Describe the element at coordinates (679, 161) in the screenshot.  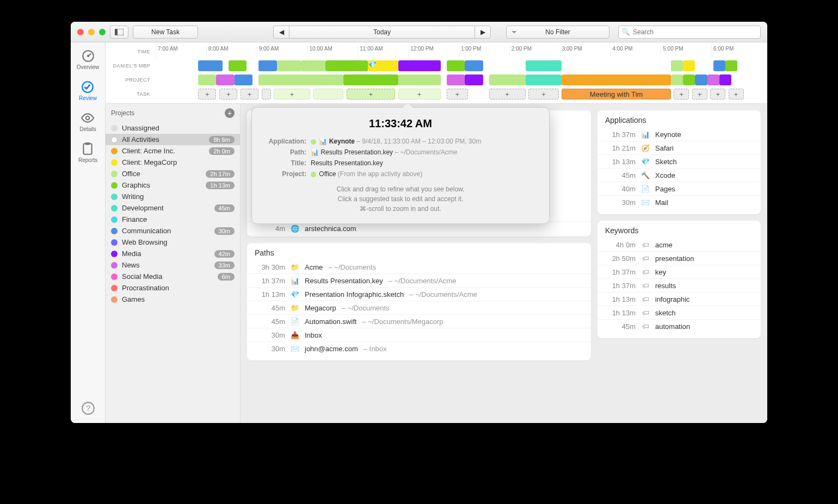
I see `application-row: 1h 13m💎Sketch` at that location.